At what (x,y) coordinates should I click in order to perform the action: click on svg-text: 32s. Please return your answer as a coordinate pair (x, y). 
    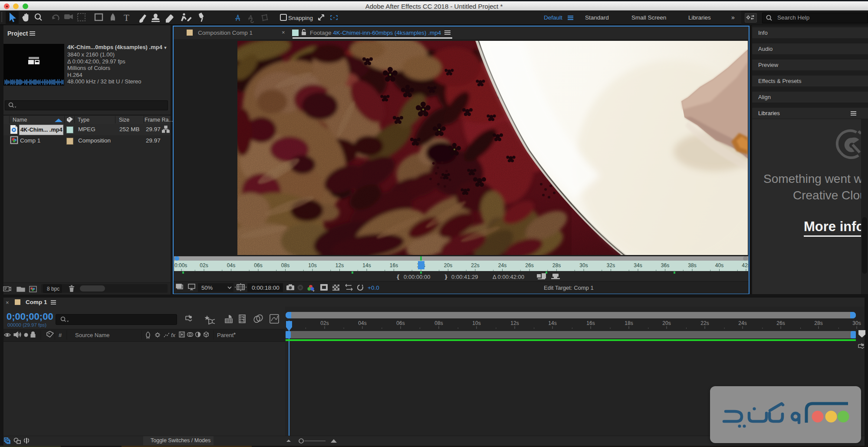
    Looking at the image, I should click on (611, 265).